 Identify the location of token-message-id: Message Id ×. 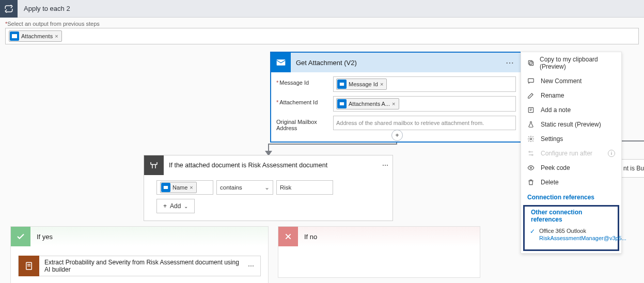
(362, 84).